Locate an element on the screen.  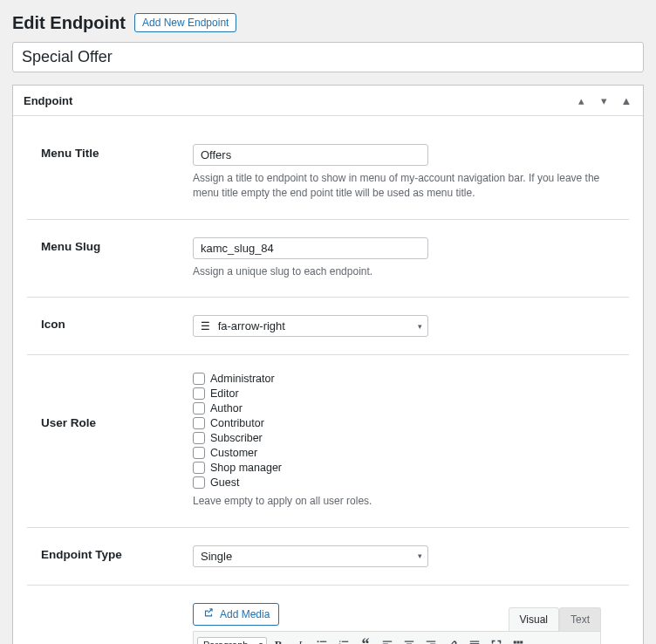
user-role-help: Leave empty to apply on all user roles. is located at coordinates (407, 501).